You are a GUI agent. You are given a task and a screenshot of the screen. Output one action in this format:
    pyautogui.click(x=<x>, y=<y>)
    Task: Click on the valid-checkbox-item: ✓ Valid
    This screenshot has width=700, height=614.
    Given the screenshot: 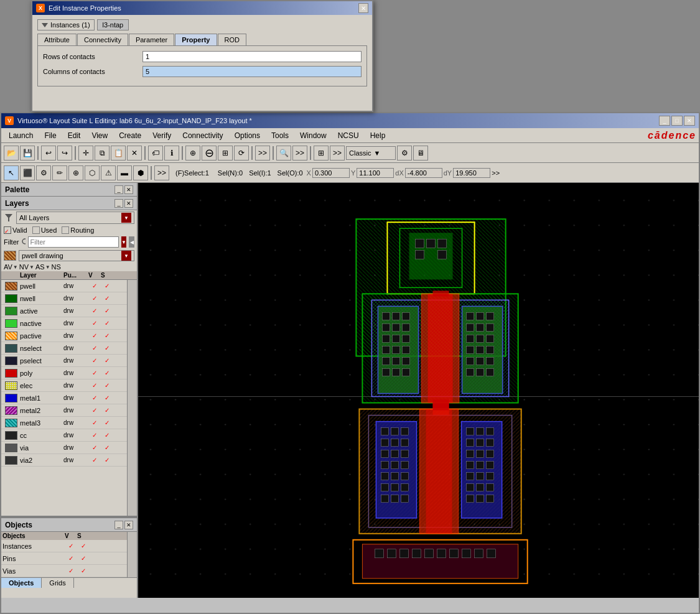 What is the action you would take?
    pyautogui.click(x=16, y=230)
    